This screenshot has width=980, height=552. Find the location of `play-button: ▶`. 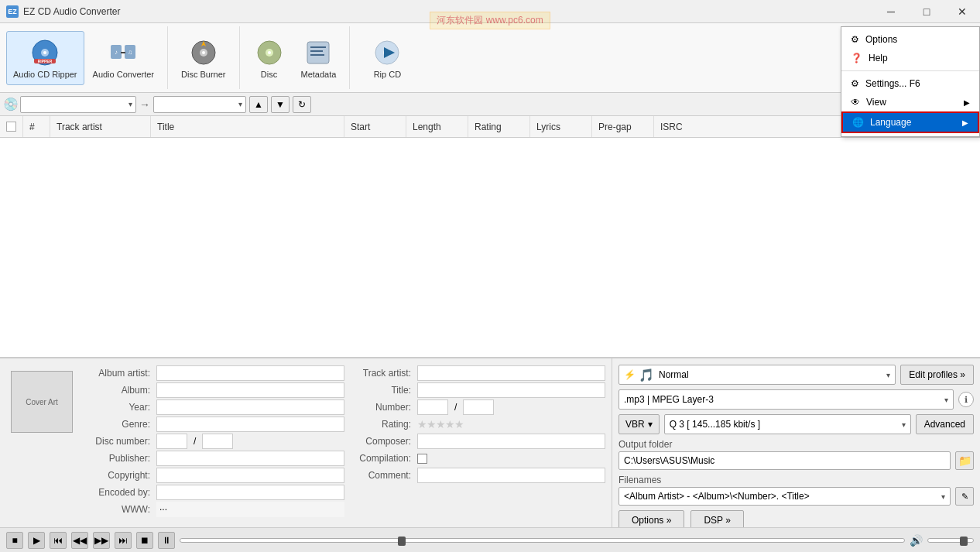

play-button: ▶ is located at coordinates (36, 540).